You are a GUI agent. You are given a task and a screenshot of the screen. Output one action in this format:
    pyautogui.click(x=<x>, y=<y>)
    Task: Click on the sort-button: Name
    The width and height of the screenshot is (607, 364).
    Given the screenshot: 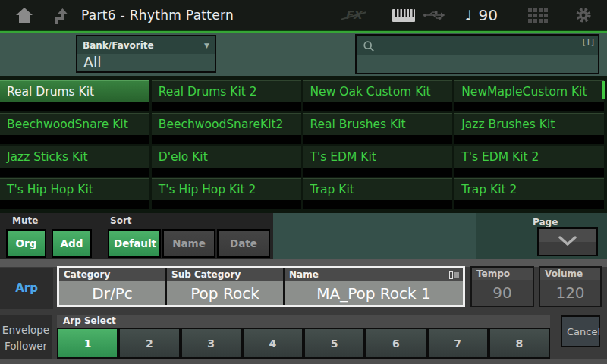 What is the action you would take?
    pyautogui.click(x=189, y=243)
    